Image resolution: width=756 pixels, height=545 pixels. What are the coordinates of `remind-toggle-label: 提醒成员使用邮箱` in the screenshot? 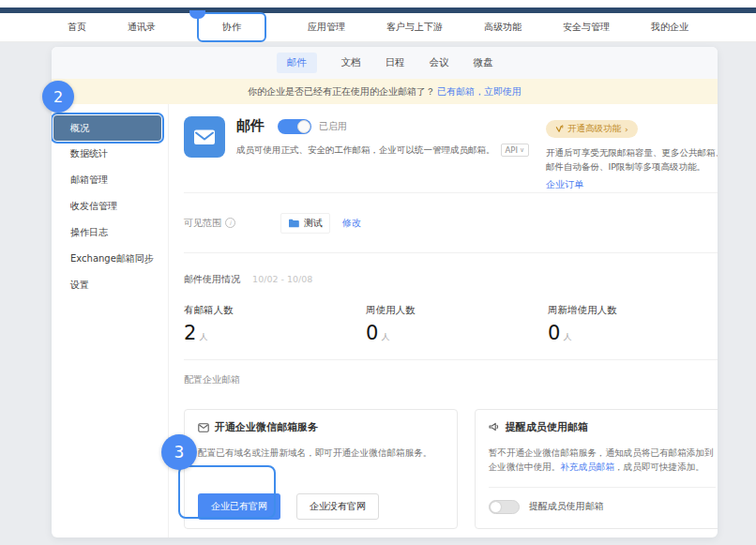 It's located at (567, 507).